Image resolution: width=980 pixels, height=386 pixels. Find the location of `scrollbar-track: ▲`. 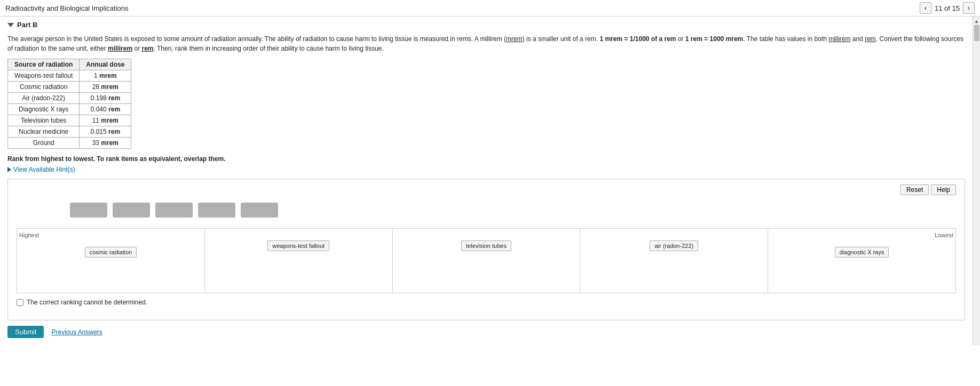

scrollbar-track: ▲ is located at coordinates (976, 181).